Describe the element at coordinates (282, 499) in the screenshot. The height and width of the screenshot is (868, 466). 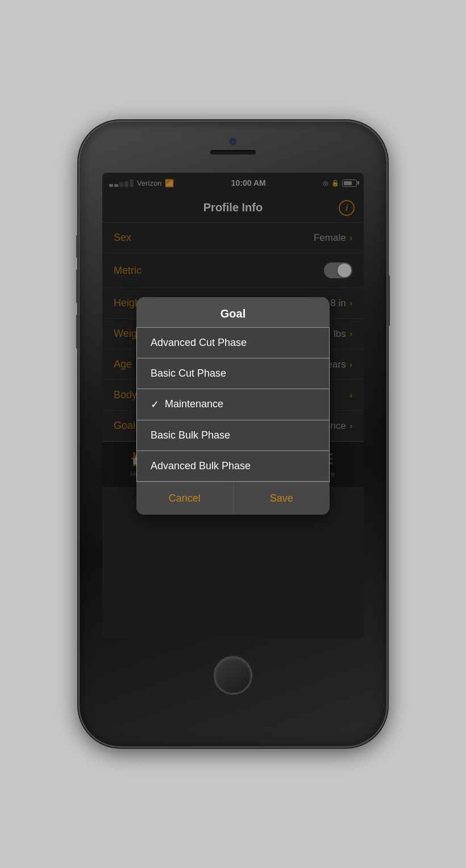
I see `save-button: Save` at that location.